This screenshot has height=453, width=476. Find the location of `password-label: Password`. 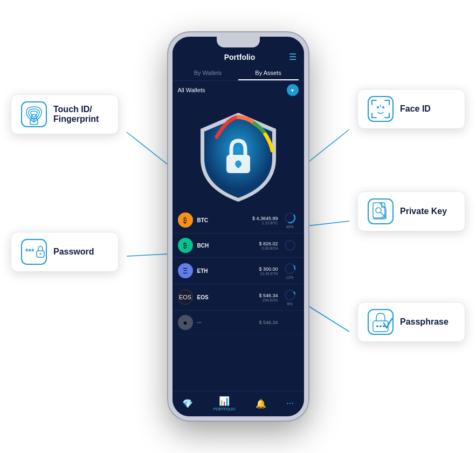

password-label: Password is located at coordinates (74, 252).